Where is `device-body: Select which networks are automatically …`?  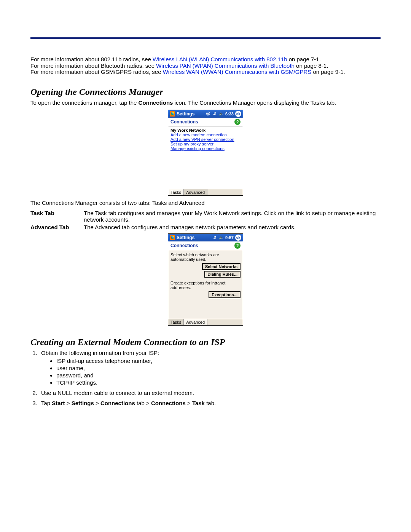
device-body: Select which networks are automatically … is located at coordinates (206, 284).